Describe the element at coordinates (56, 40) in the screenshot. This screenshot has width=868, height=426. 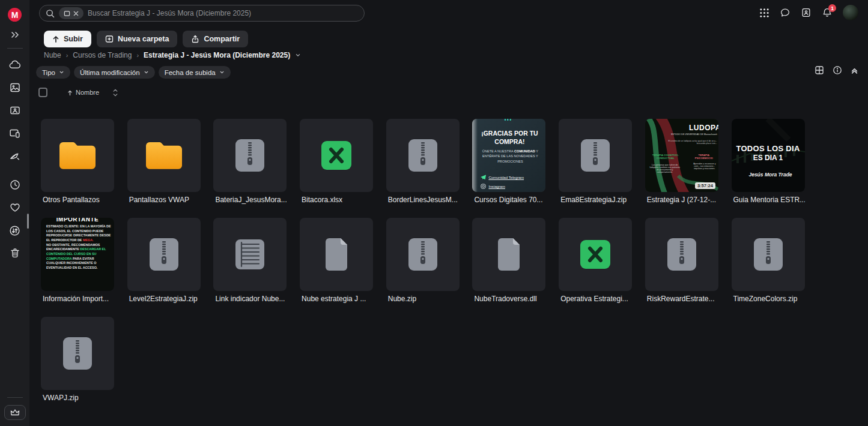
I see `upload-arrow-icon` at that location.